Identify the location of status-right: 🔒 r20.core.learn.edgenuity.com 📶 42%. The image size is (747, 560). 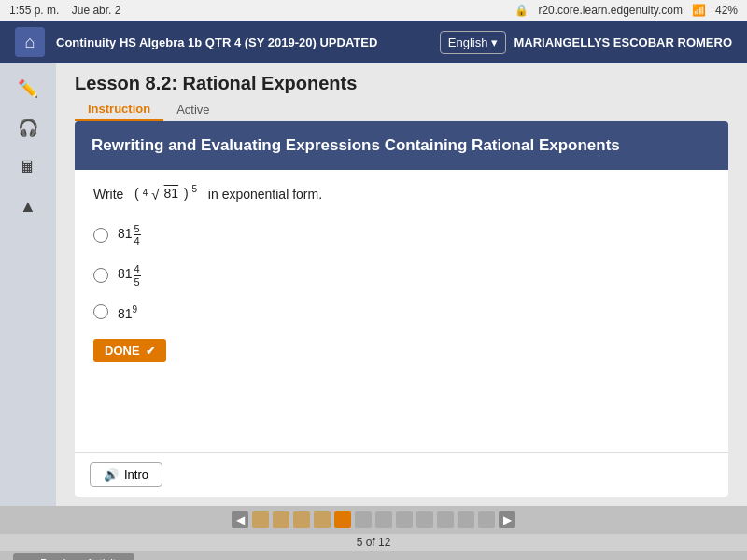
(626, 10).